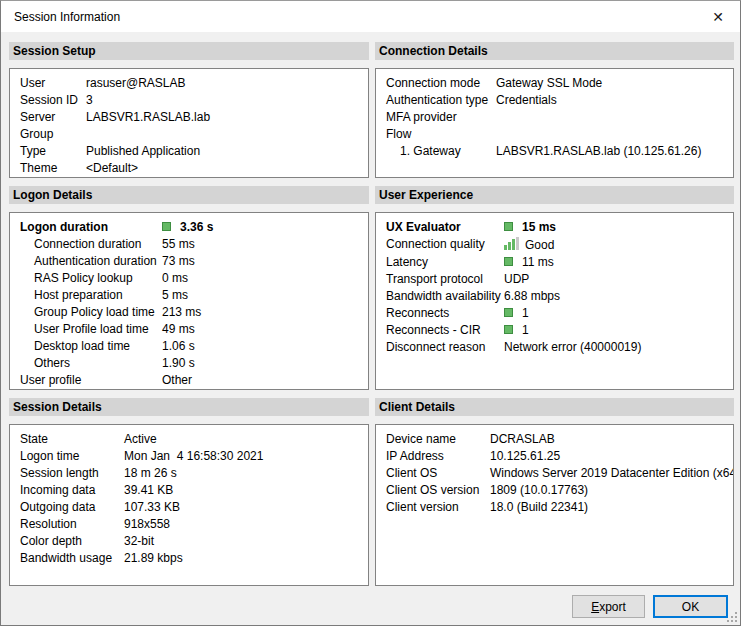  Describe the element at coordinates (191, 524) in the screenshot. I see `detail-row: Resolution918x558` at that location.